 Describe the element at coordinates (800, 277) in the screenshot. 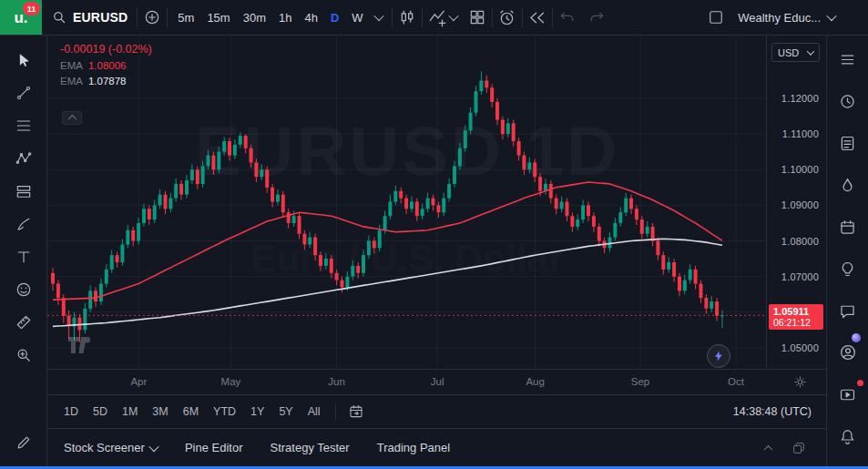

I see `price-axis-label: 1.07000` at that location.